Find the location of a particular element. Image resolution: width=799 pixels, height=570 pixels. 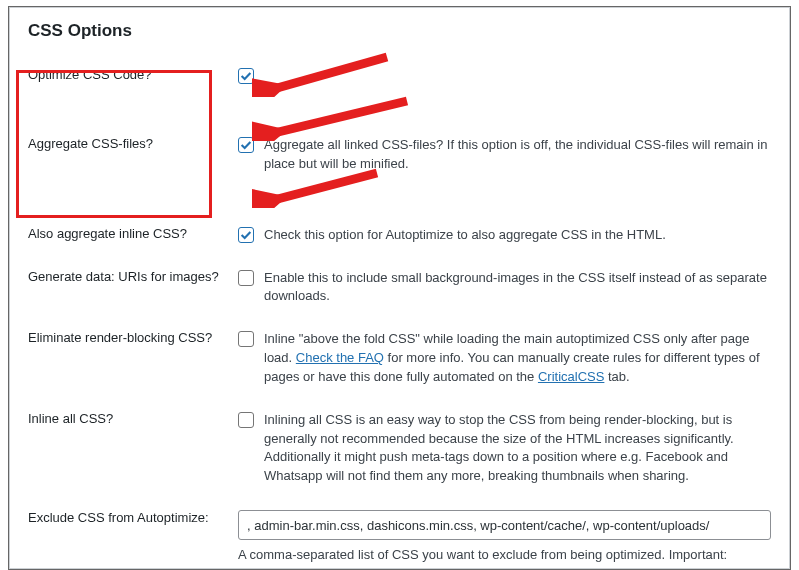

exclude-css-description: A comma-separated list of CSS you want t… is located at coordinates (504, 558).